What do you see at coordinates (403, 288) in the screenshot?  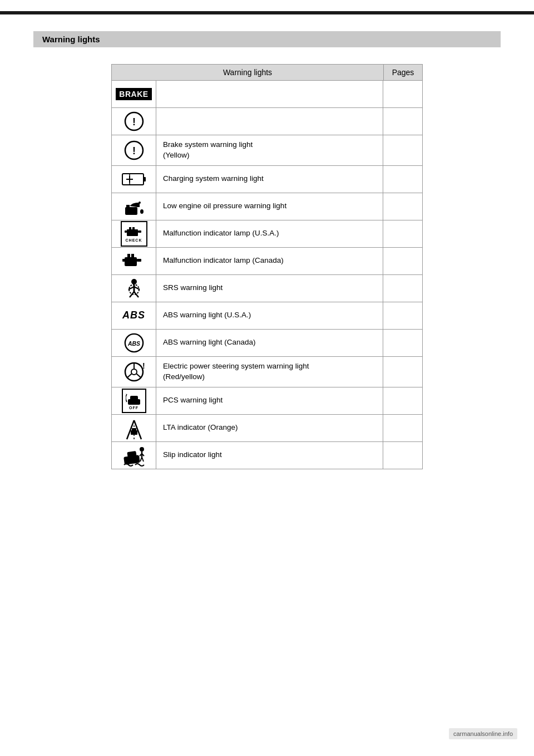 I see `pages-cell-srs` at bounding box center [403, 288].